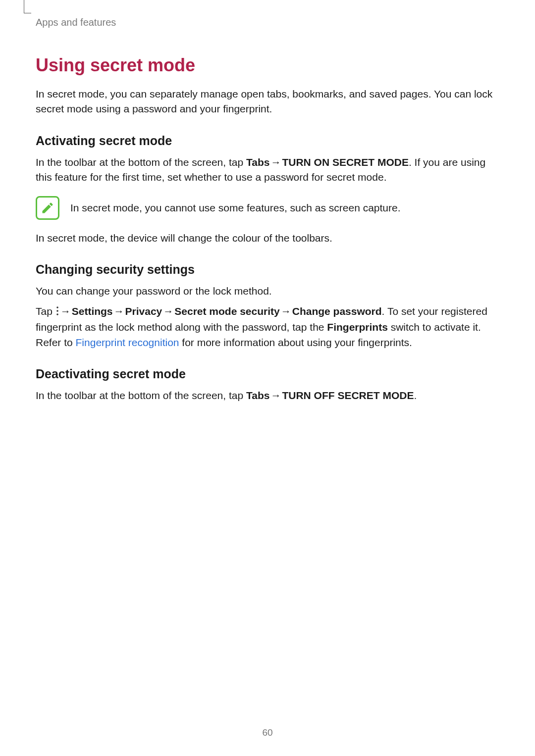  Describe the element at coordinates (48, 208) in the screenshot. I see `note-icon` at that location.